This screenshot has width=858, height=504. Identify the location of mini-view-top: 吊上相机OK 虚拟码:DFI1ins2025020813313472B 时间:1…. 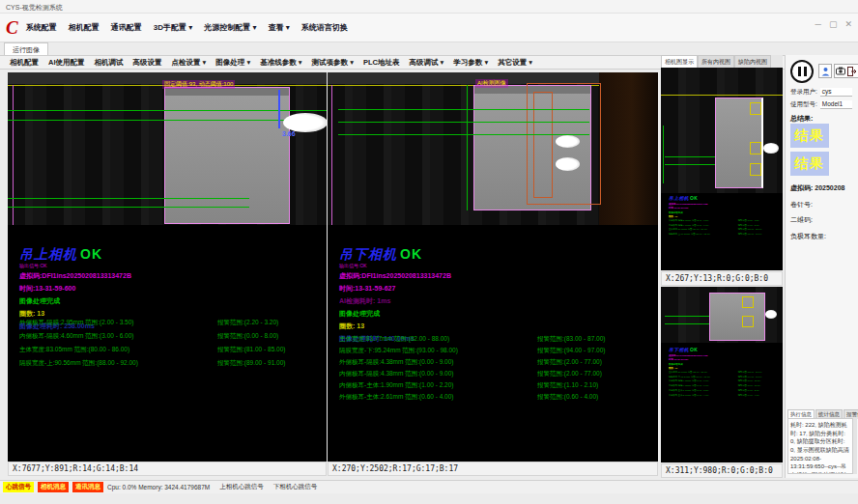
(722, 169).